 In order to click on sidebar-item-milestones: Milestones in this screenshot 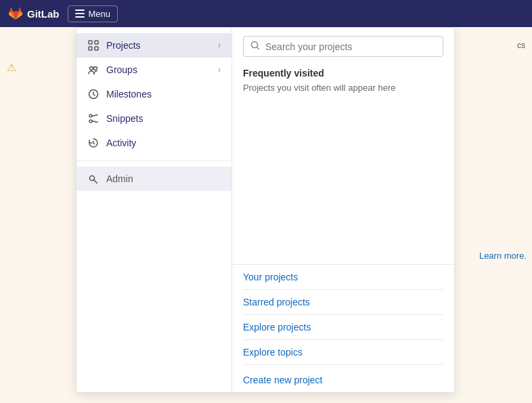, I will do `click(154, 94)`.